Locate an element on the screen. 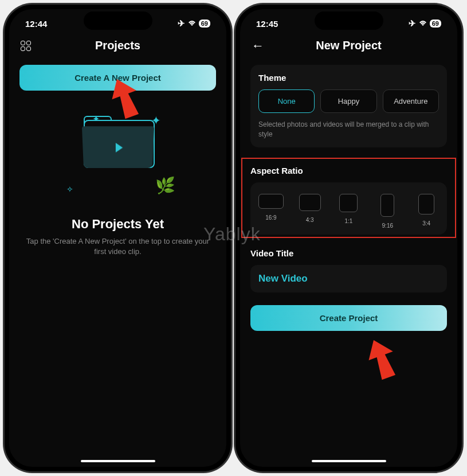  theme-option-none: None is located at coordinates (287, 101).